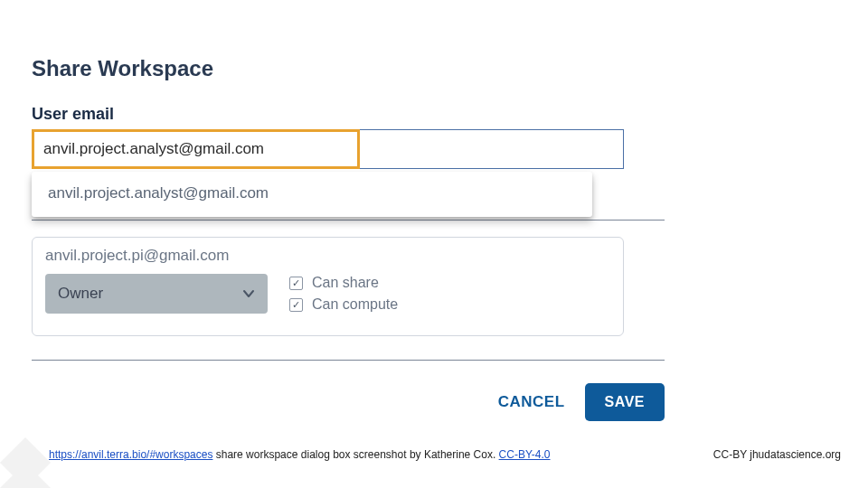  Describe the element at coordinates (327, 149) in the screenshot. I see `email-input` at that location.